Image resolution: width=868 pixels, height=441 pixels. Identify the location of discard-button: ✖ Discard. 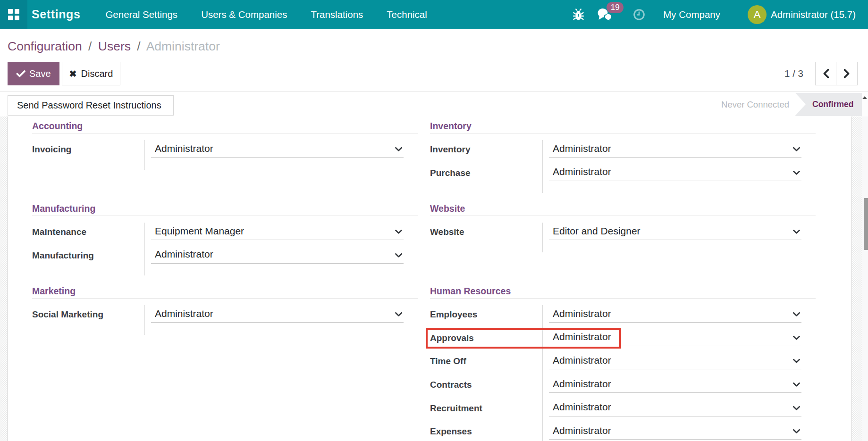
(92, 74).